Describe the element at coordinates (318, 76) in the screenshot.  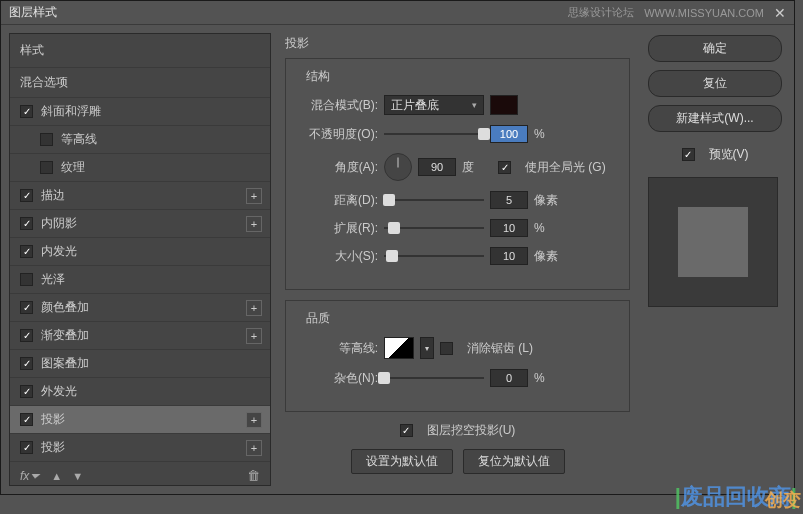
I see `structure-legend: 结构` at that location.